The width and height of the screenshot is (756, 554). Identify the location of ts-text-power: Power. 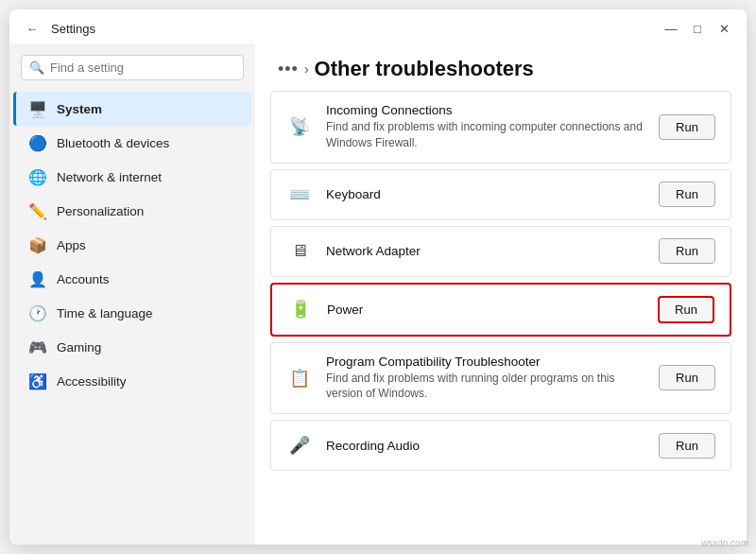
(486, 310).